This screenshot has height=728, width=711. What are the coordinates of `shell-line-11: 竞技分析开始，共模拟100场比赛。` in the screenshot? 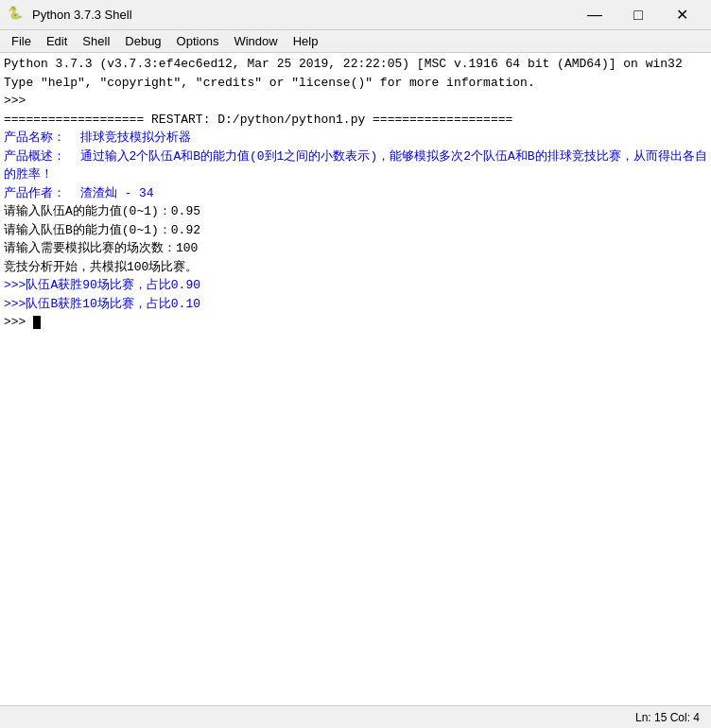 It's located at (356, 268).